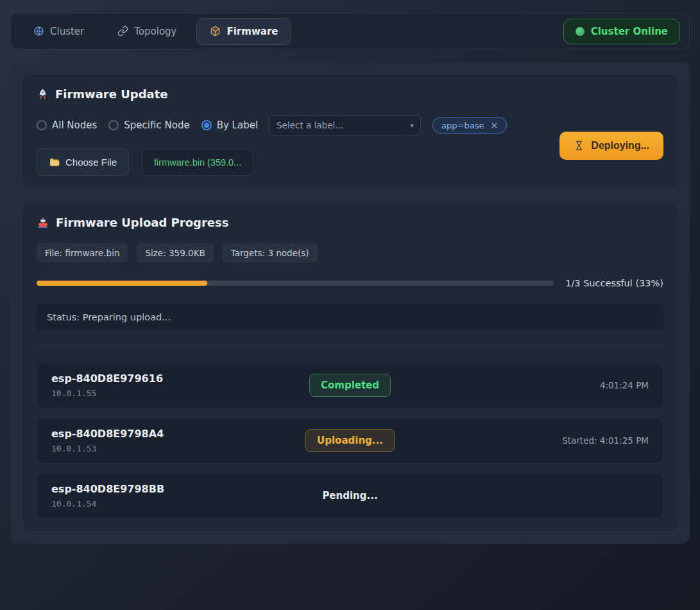  Describe the element at coordinates (149, 125) in the screenshot. I see `radio-specific-node: Specific Node` at that location.